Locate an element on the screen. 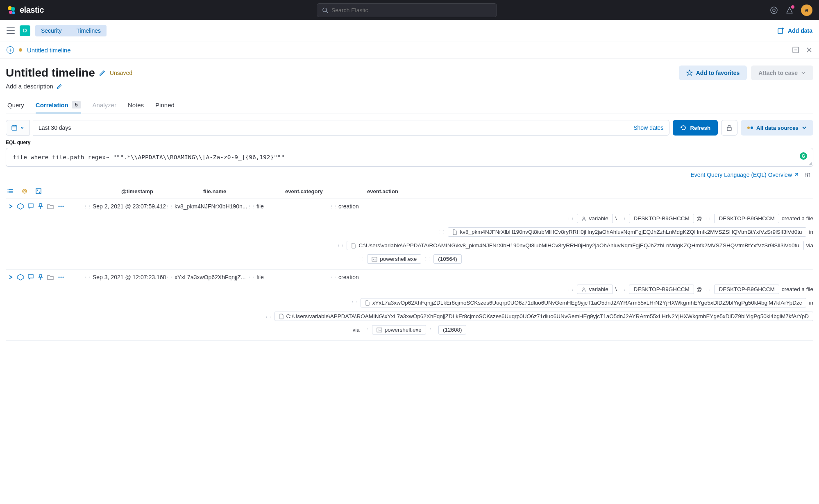 This screenshot has width=819, height=504. resize-handle-icon: ◢ is located at coordinates (810, 163).